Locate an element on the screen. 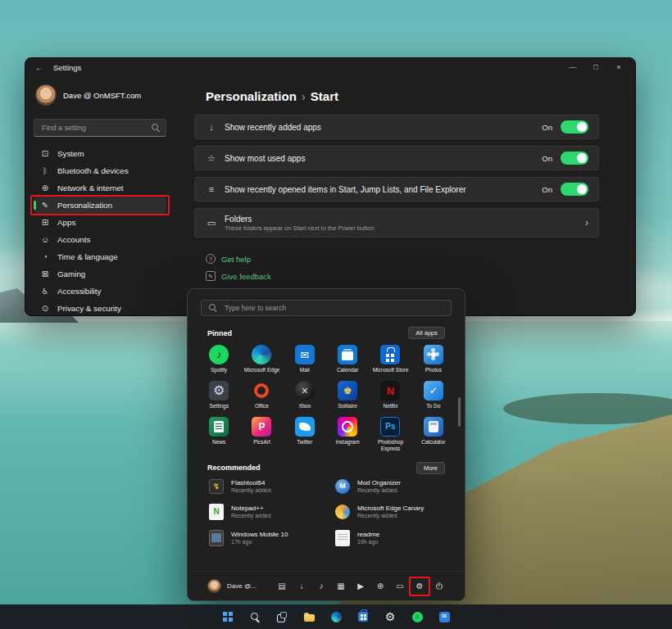  recommended-item-microsoft-edge-canary: Microsoft Edge CanaryRecently added is located at coordinates (389, 512).